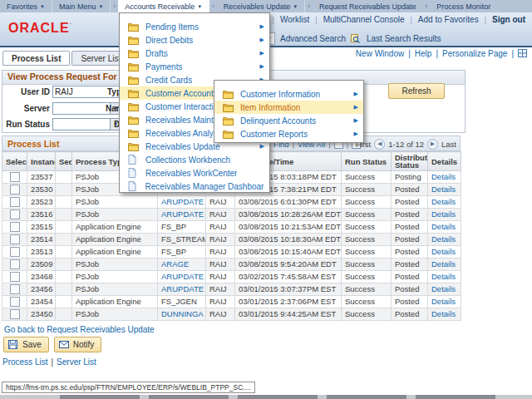  I want to click on menu-item-label: Delinquent Accounts, so click(278, 121).